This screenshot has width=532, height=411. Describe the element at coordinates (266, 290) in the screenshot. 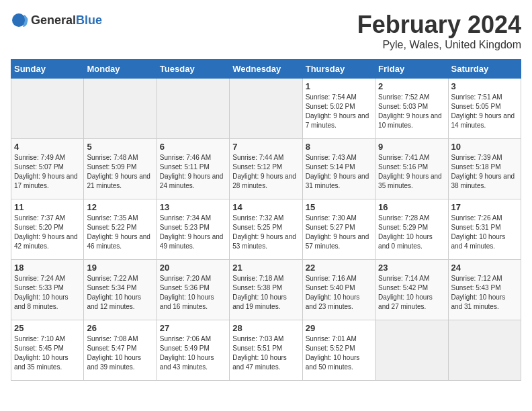

I see `calendar-week-row: 18Sunrise: 7:24 AMSunset: 5:33 PMDayligh…` at that location.